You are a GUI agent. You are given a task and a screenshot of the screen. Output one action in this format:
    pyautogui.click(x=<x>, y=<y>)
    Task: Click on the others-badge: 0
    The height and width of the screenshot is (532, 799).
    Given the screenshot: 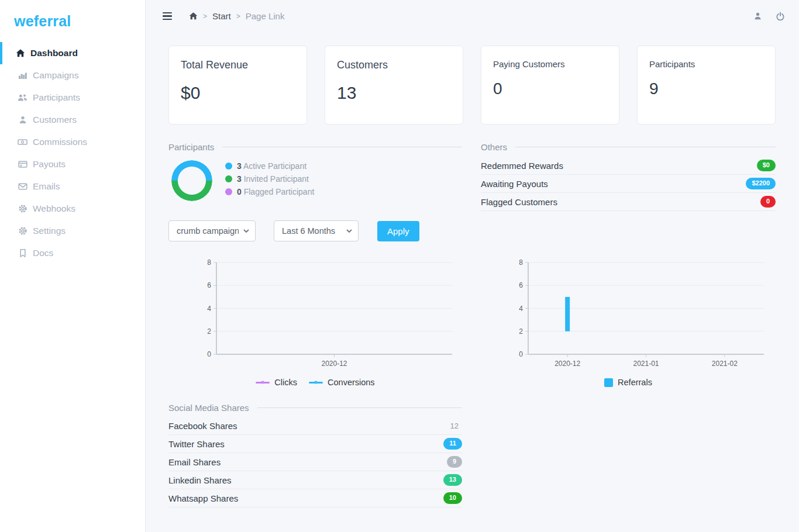 What is the action you would take?
    pyautogui.click(x=768, y=201)
    